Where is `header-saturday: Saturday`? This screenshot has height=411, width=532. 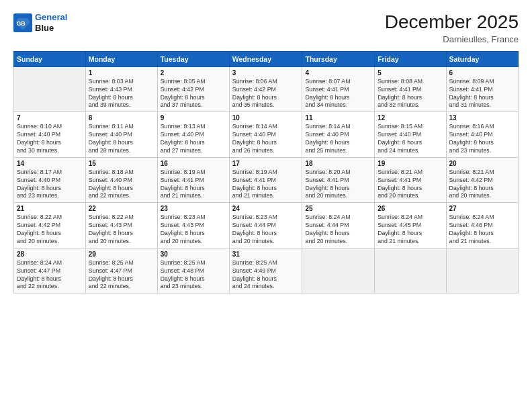 header-saturday: Saturday is located at coordinates (482, 59).